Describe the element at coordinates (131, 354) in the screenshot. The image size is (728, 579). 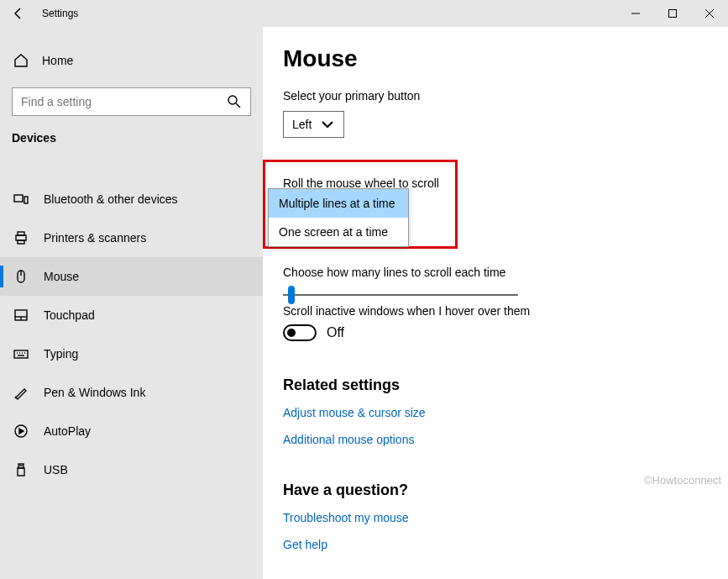
I see `sidebar-item-typing: Typing` at that location.